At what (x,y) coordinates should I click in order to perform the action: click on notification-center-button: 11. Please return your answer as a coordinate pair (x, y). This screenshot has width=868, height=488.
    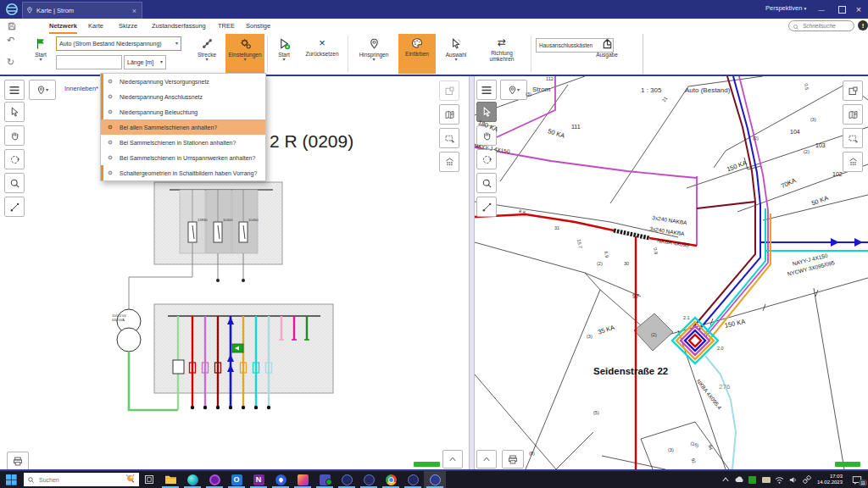
    Looking at the image, I should click on (857, 480).